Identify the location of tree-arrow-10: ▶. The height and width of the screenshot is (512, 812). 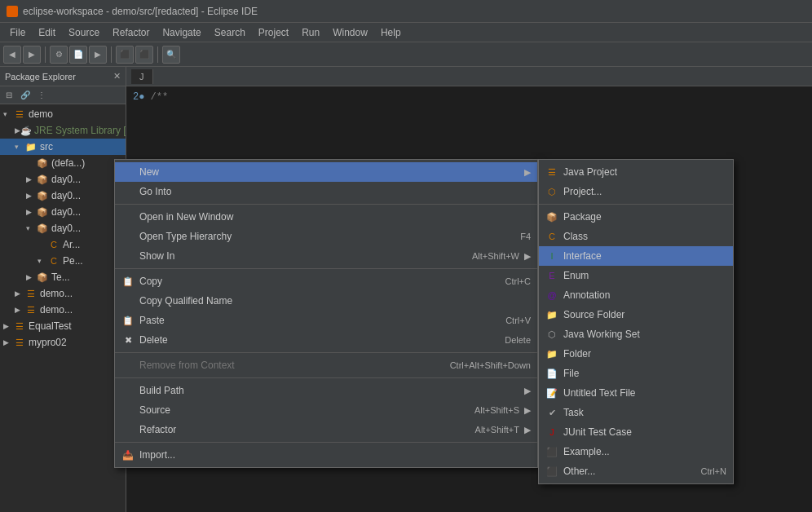
(31, 277).